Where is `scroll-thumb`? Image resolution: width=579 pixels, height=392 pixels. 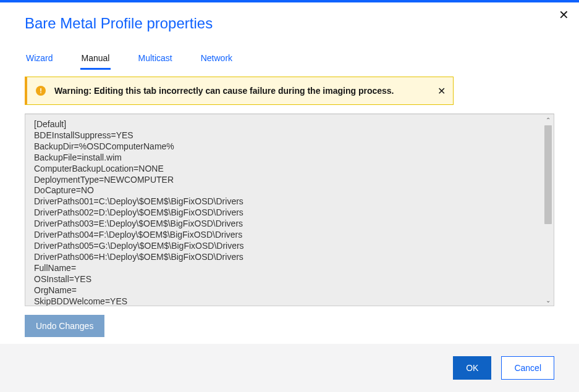 scroll-thumb is located at coordinates (548, 175).